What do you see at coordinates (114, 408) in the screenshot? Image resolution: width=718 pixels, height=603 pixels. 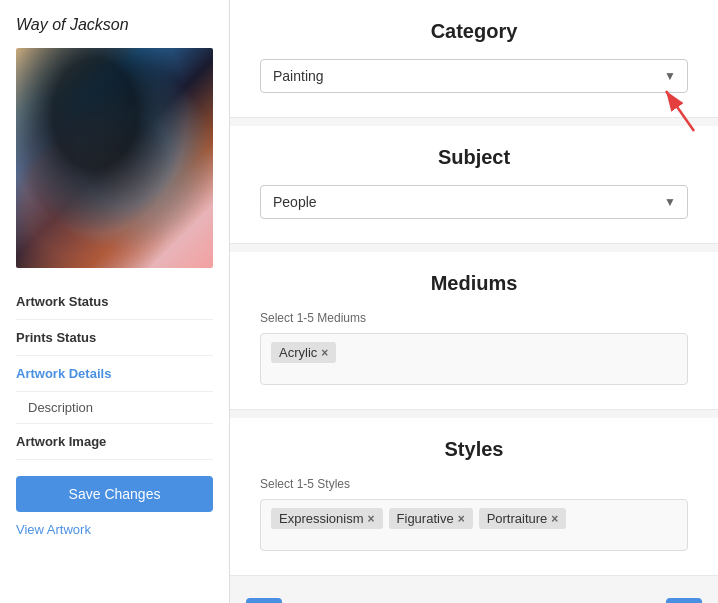 I see `sidebar-item-description: Description` at bounding box center [114, 408].